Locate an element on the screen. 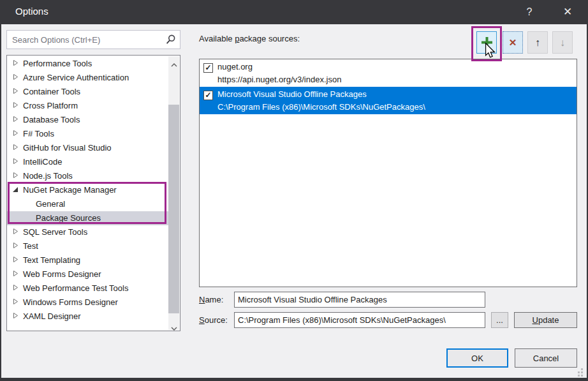 This screenshot has width=588, height=381. package-source-row-selected: ✓ Microsoft Visual Studio Offline Packag… is located at coordinates (388, 101).